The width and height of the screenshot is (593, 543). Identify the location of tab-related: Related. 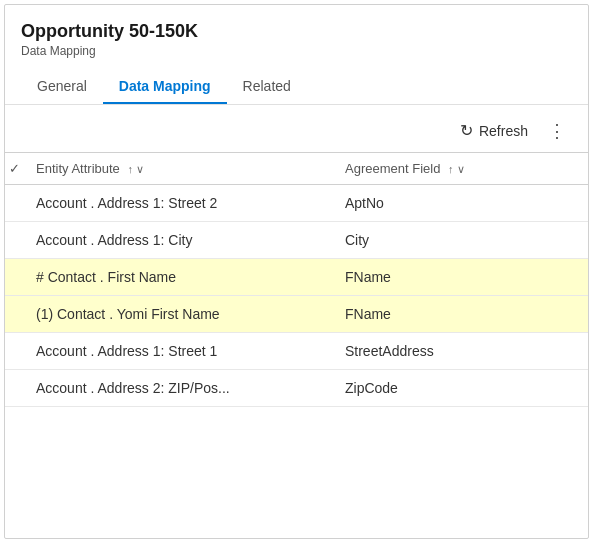
(267, 87).